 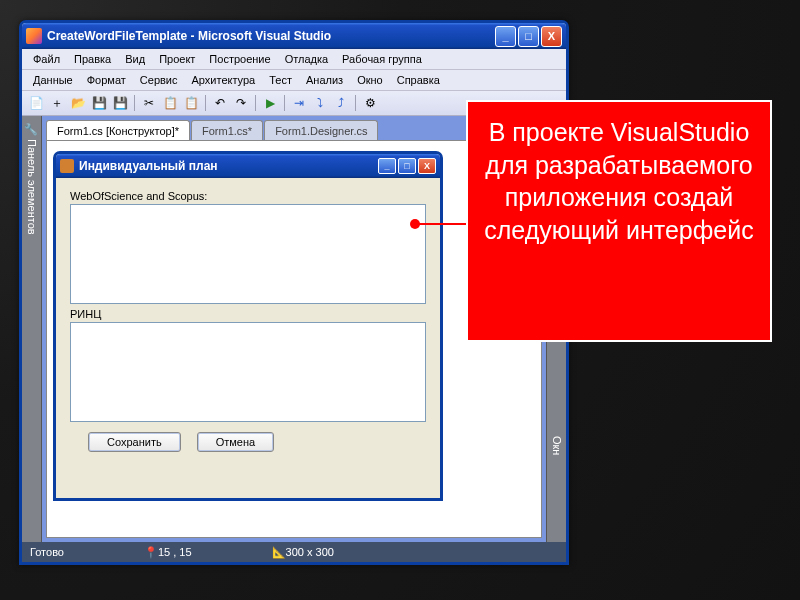 What do you see at coordinates (427, 166) in the screenshot?
I see `form-close-button: X` at bounding box center [427, 166].